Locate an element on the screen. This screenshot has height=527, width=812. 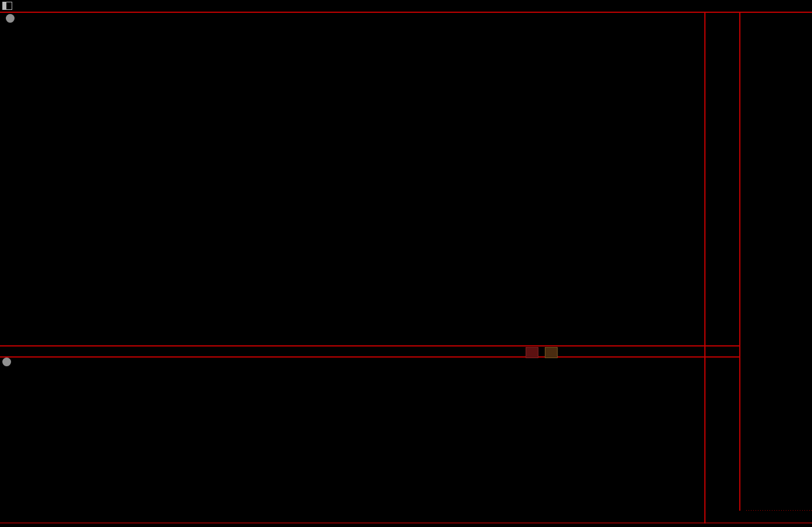
clock-divider-dotted-line is located at coordinates (779, 510).